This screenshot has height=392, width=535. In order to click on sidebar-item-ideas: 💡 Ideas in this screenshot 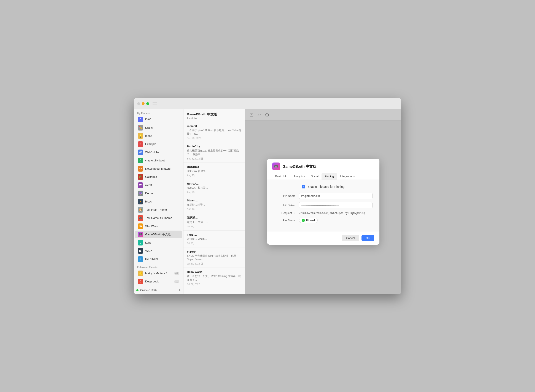, I will do `click(158, 136)`.